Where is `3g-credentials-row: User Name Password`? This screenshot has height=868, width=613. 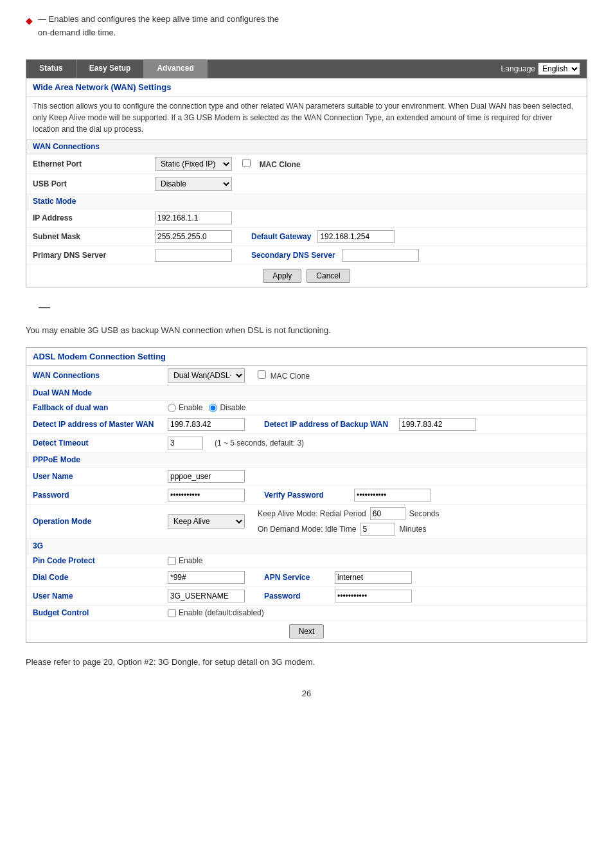
3g-credentials-row: User Name Password is located at coordinates (306, 597).